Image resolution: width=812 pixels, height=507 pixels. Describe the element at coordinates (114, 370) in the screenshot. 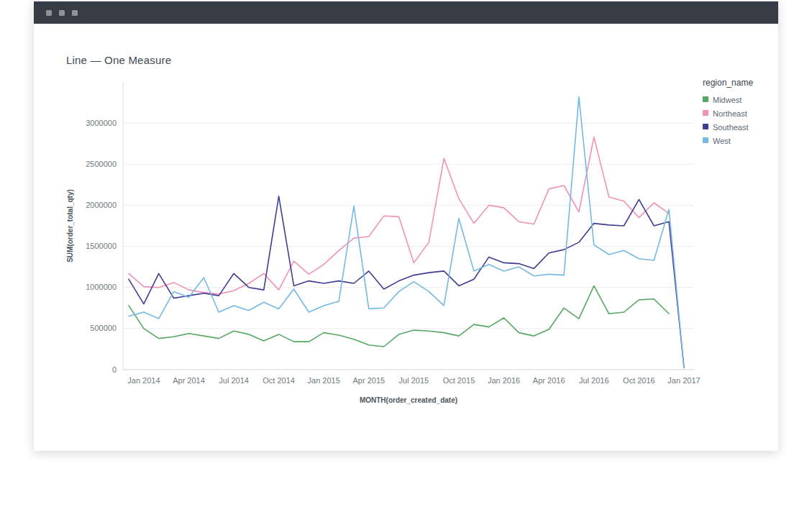

I see `svg-text: 0` at that location.